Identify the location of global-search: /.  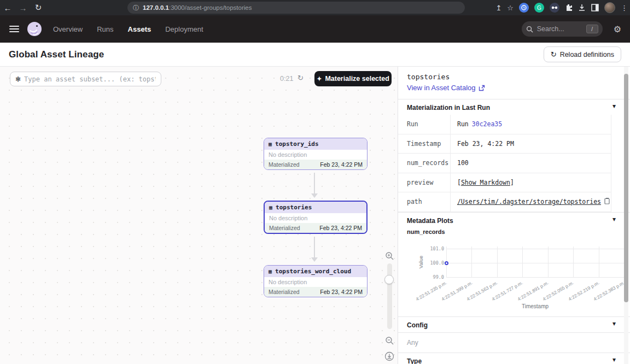
(562, 29).